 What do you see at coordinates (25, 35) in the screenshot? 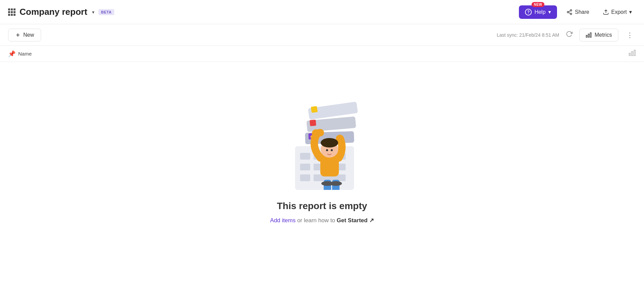
I see `new-button: New` at bounding box center [25, 35].